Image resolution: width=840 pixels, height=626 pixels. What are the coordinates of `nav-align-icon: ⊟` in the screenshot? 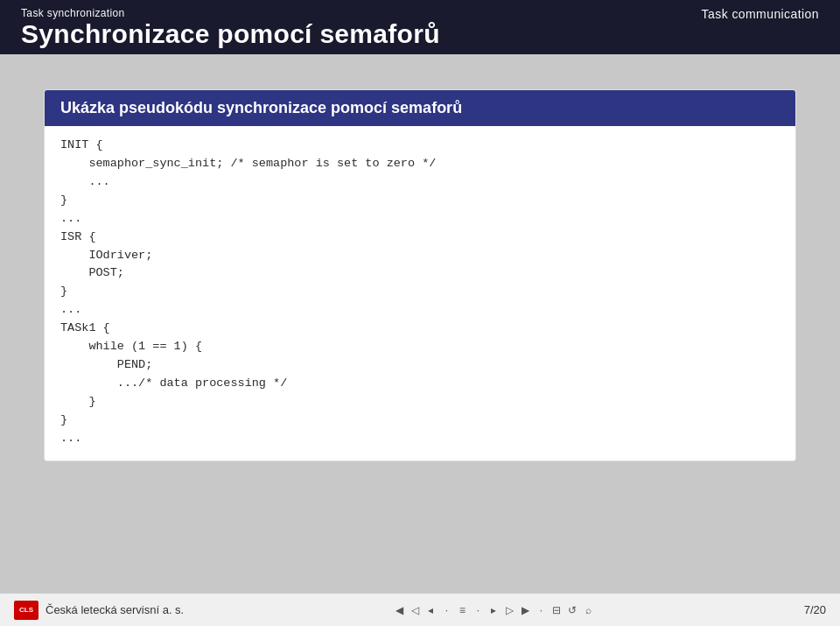 It's located at (556, 610).